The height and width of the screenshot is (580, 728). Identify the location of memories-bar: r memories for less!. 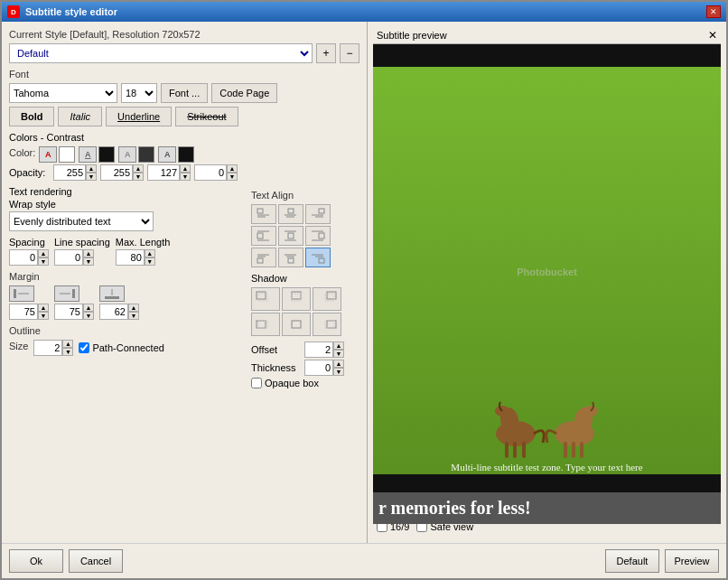
(547, 508).